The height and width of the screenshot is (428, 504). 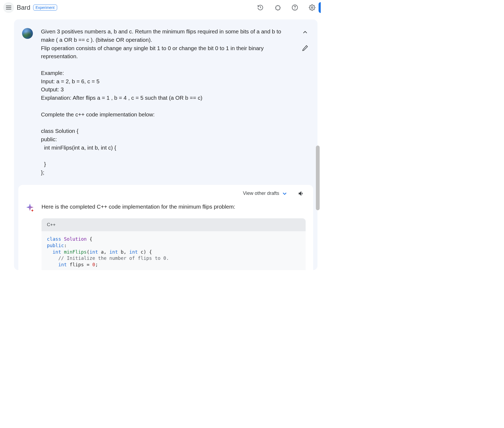 I want to click on extensions-button, so click(x=278, y=8).